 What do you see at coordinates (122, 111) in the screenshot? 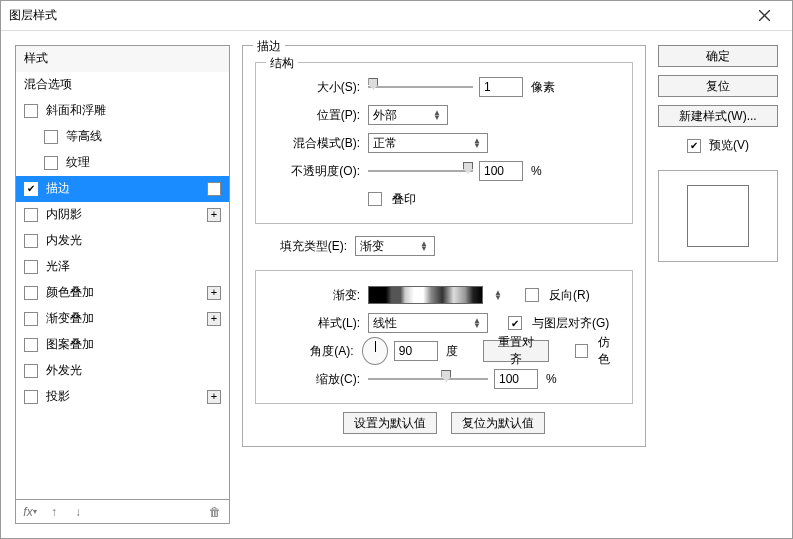
I see `style-item-bevel: 斜面和浮雕` at bounding box center [122, 111].